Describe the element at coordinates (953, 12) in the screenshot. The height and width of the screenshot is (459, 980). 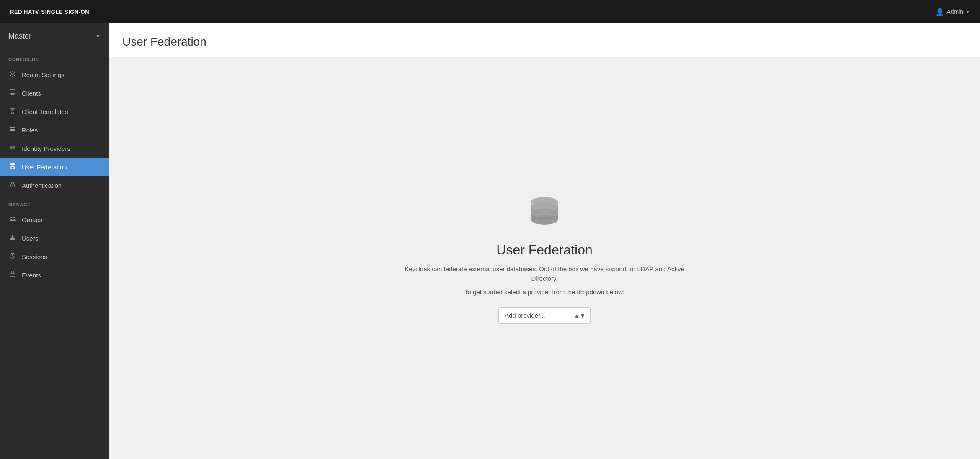
I see `user-menu: 👤 Admin ▼` at that location.